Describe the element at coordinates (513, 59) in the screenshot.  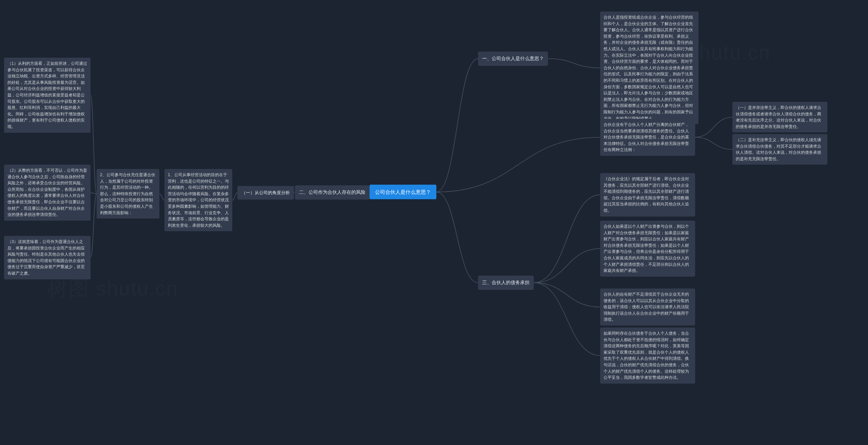
I see `branch-r1-title: 一、公司合伙人是什么意思？` at that location.